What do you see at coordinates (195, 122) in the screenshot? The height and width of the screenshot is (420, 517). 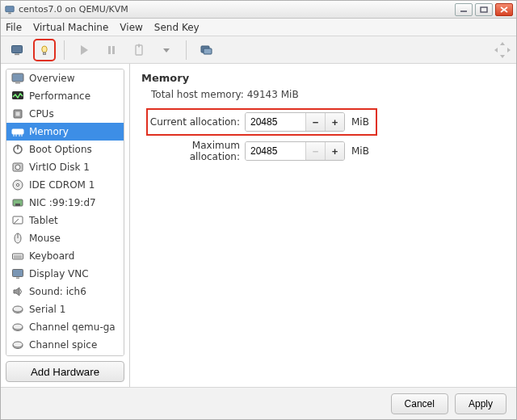 I see `current-allocation-label: Current allocation:` at bounding box center [195, 122].